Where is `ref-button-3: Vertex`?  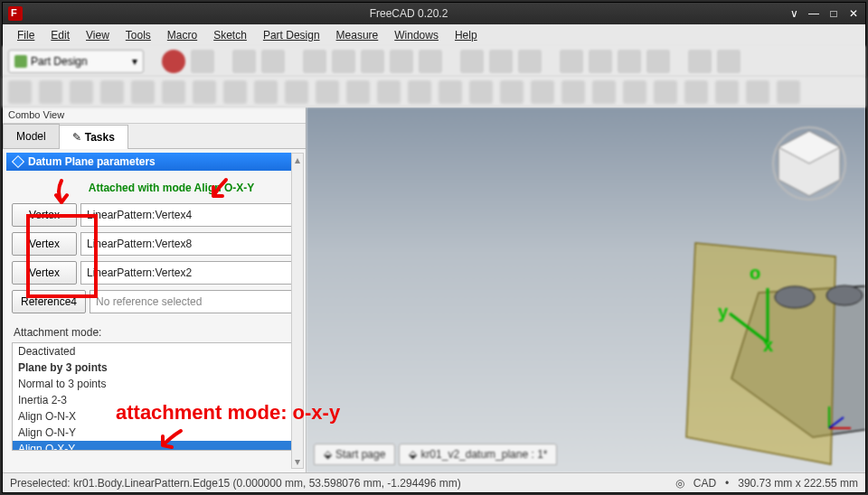
ref-button-3: Vertex is located at coordinates (44, 273).